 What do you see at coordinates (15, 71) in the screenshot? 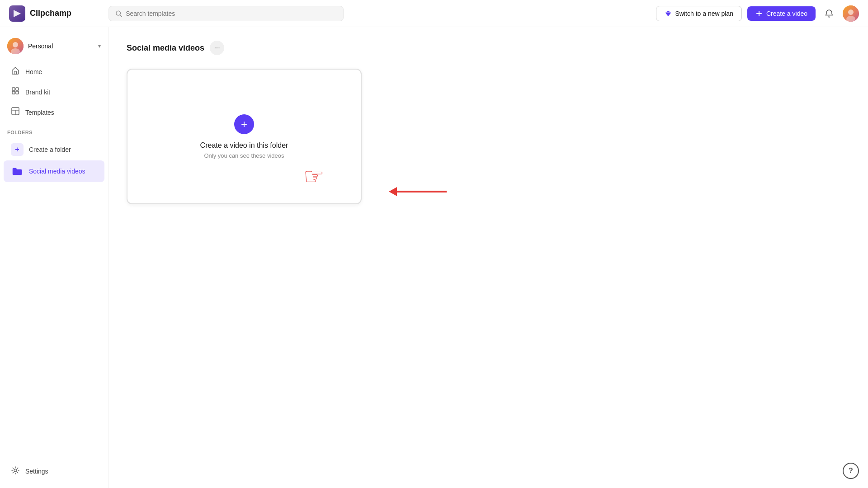
I see `home-icon` at bounding box center [15, 71].